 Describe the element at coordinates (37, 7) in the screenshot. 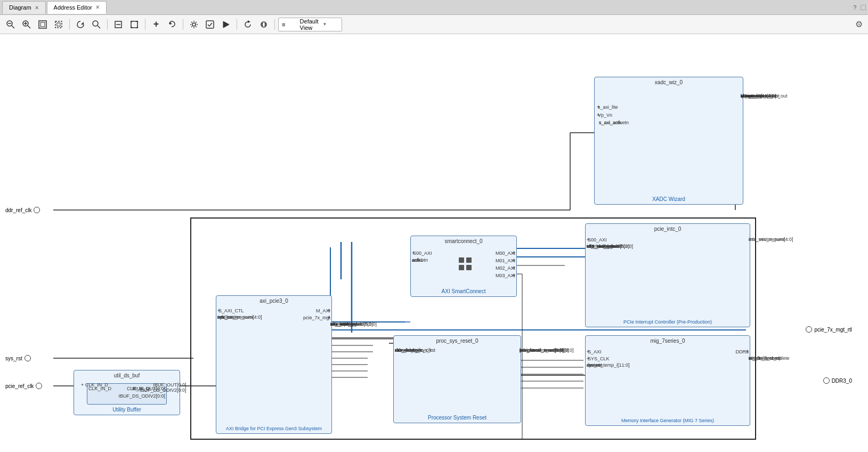

I see `tab-diagram-close: ✕` at that location.